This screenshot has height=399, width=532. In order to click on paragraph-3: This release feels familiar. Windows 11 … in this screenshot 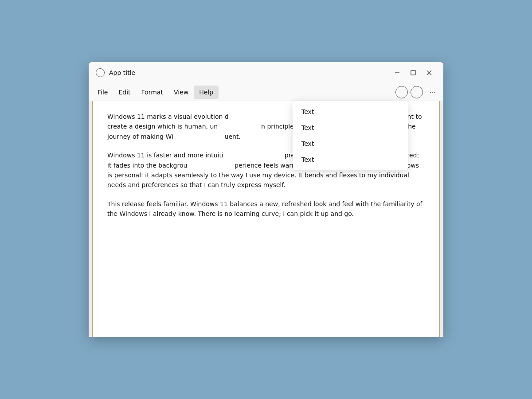, I will do `click(266, 209)`.